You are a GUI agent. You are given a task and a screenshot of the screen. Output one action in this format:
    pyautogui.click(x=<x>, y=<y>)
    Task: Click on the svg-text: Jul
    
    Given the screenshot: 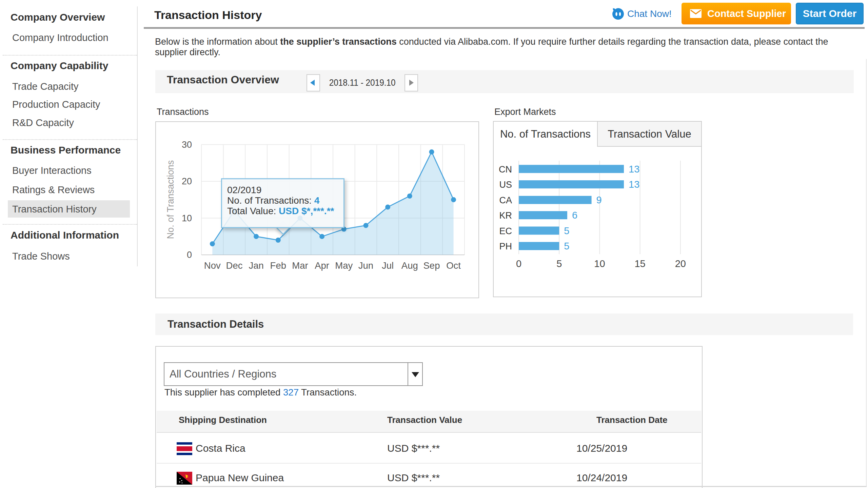 What is the action you would take?
    pyautogui.click(x=388, y=266)
    